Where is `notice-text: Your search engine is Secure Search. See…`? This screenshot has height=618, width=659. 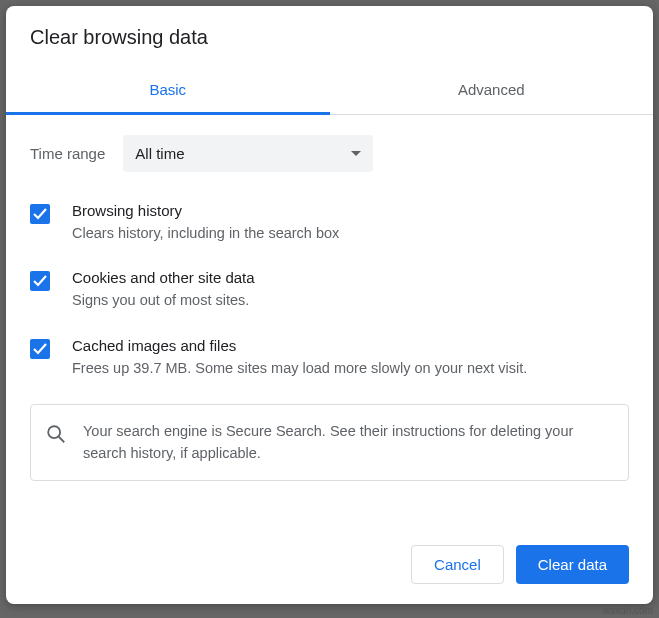 notice-text: Your search engine is Secure Search. See… is located at coordinates (348, 443).